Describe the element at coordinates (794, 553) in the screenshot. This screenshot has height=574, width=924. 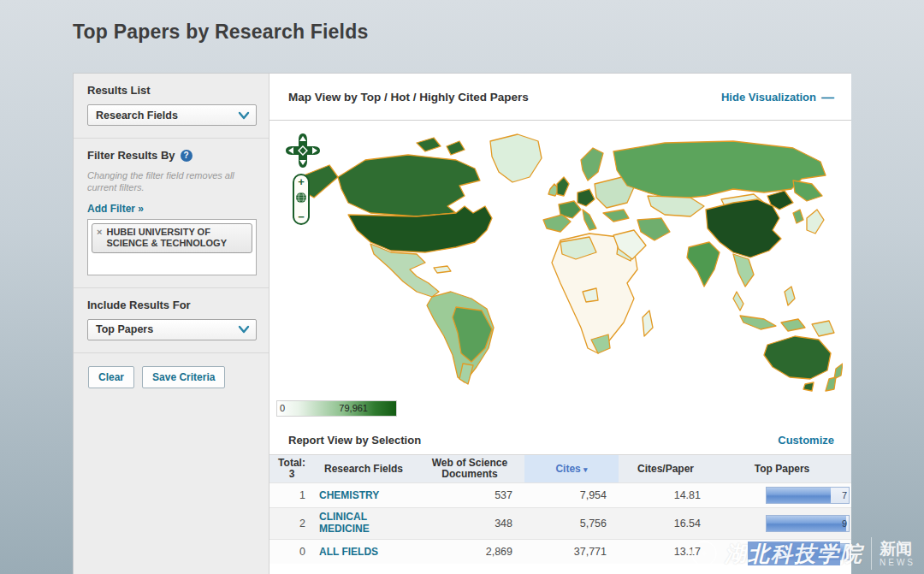
I see `highlighted-text: 北科技学` at that location.